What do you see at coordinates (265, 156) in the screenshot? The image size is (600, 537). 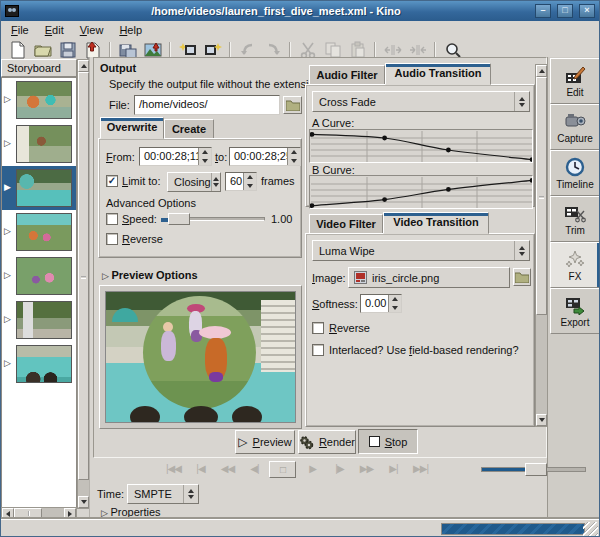 I see `to-time-spinner: 00:00:28;25` at bounding box center [265, 156].